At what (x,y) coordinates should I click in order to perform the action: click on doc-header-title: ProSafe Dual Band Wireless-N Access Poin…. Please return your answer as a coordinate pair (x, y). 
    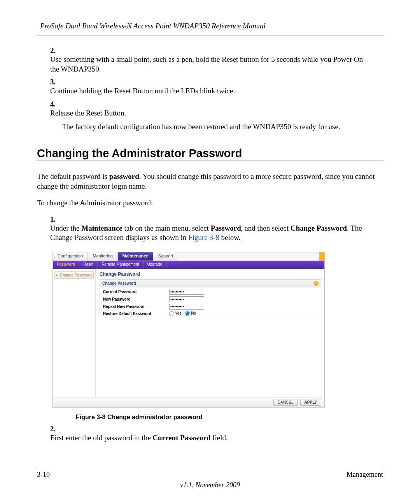
    Looking at the image, I should click on (210, 28).